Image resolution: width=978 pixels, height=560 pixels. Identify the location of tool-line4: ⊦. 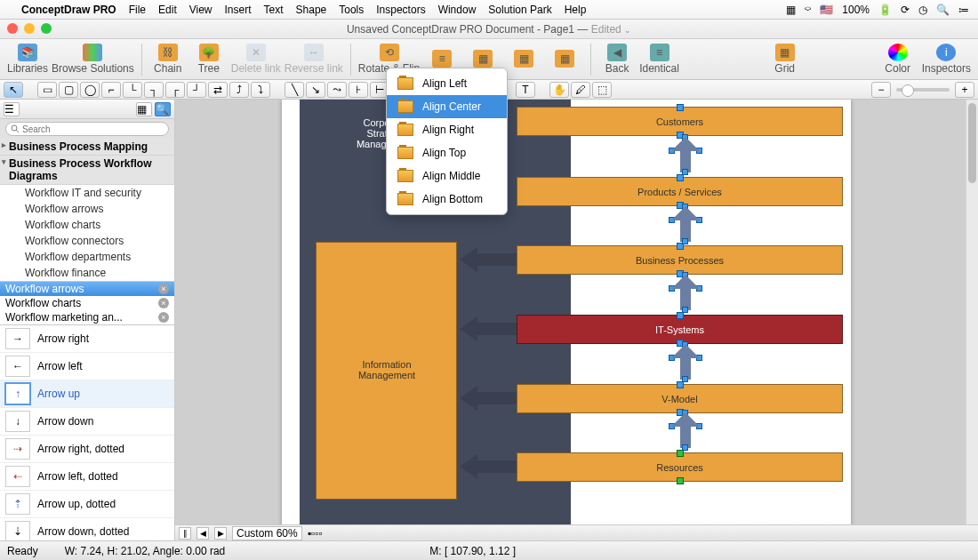
(358, 90).